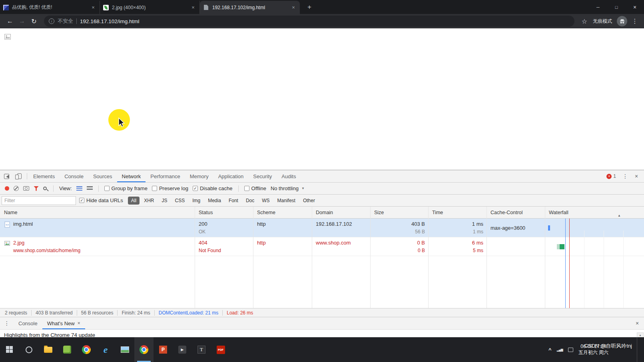  Describe the element at coordinates (289, 176) in the screenshot. I see `devtools-tab-audits: Audits` at that location.